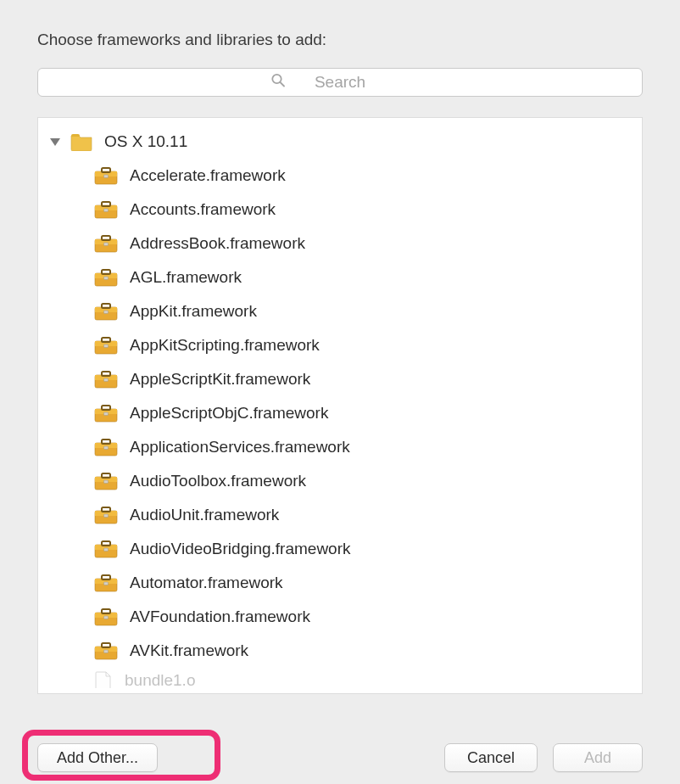 The width and height of the screenshot is (680, 784). What do you see at coordinates (340, 277) in the screenshot?
I see `list-item: AGL.framework` at bounding box center [340, 277].